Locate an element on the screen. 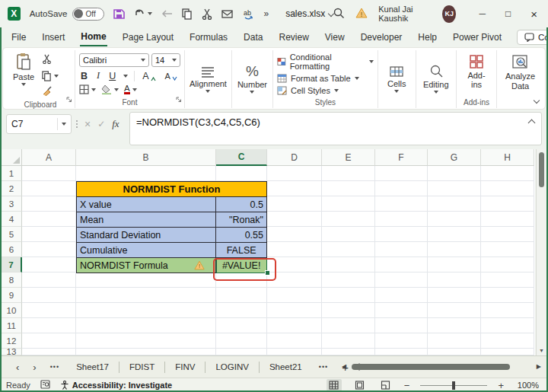 This screenshot has height=392, width=548. sheet-tab-finv: FINV is located at coordinates (185, 367).